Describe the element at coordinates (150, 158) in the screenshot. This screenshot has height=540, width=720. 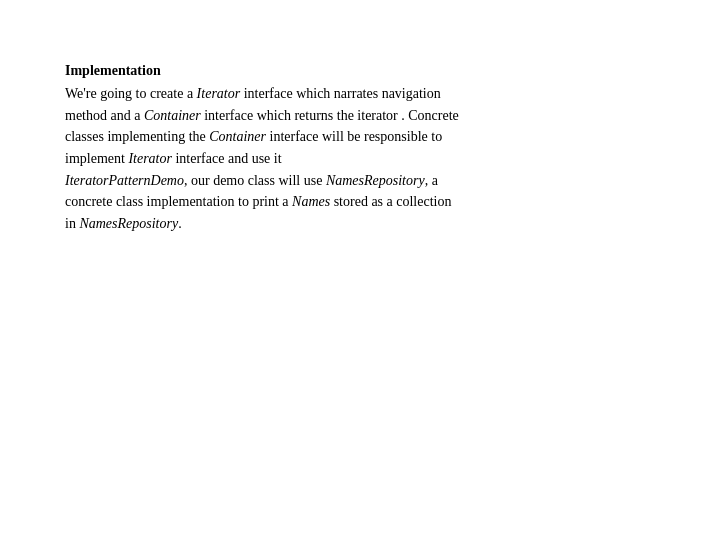
I see `iterator-2: Iterator` at that location.